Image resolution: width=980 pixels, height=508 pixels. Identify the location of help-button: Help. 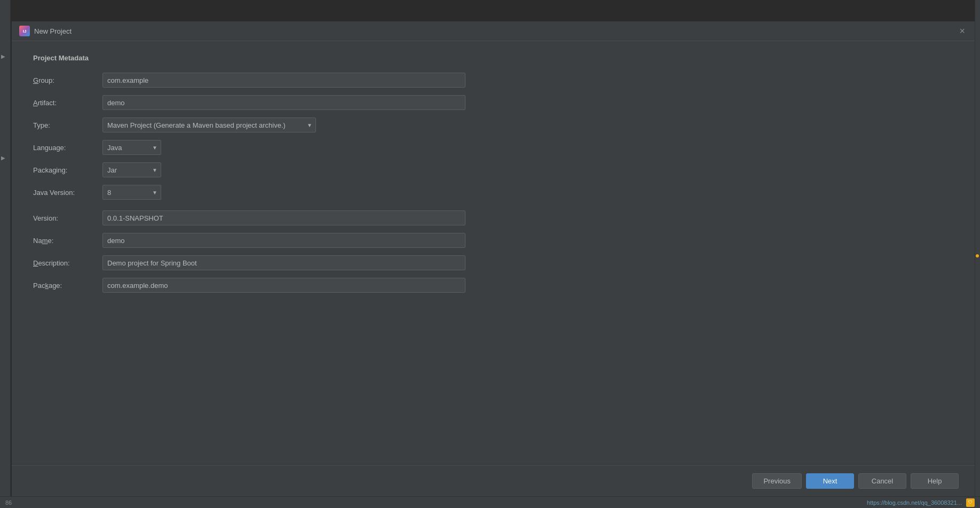
(935, 481).